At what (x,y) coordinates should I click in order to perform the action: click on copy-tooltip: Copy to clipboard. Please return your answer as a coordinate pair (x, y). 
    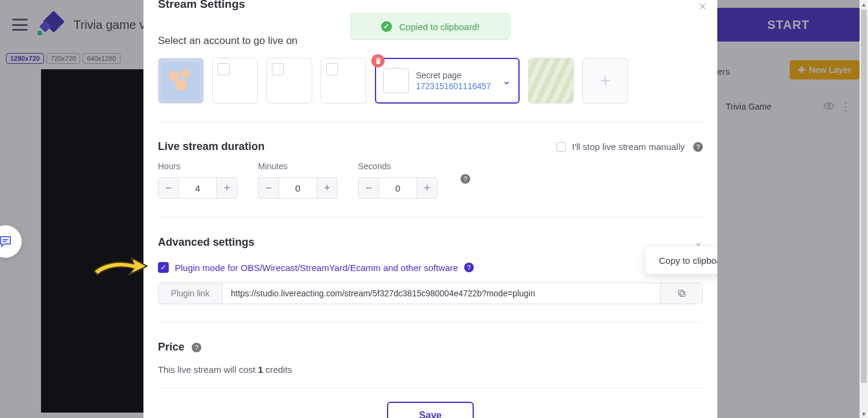
    Looking at the image, I should click on (681, 260).